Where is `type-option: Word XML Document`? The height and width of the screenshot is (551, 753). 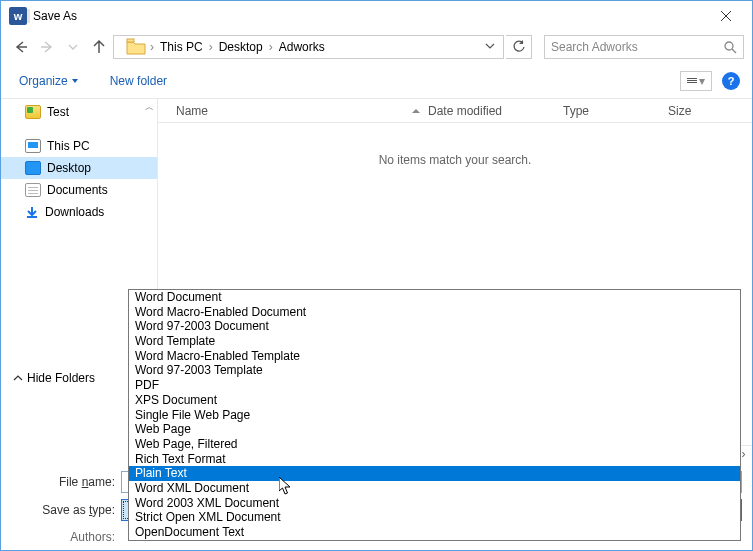 type-option: Word XML Document is located at coordinates (434, 488).